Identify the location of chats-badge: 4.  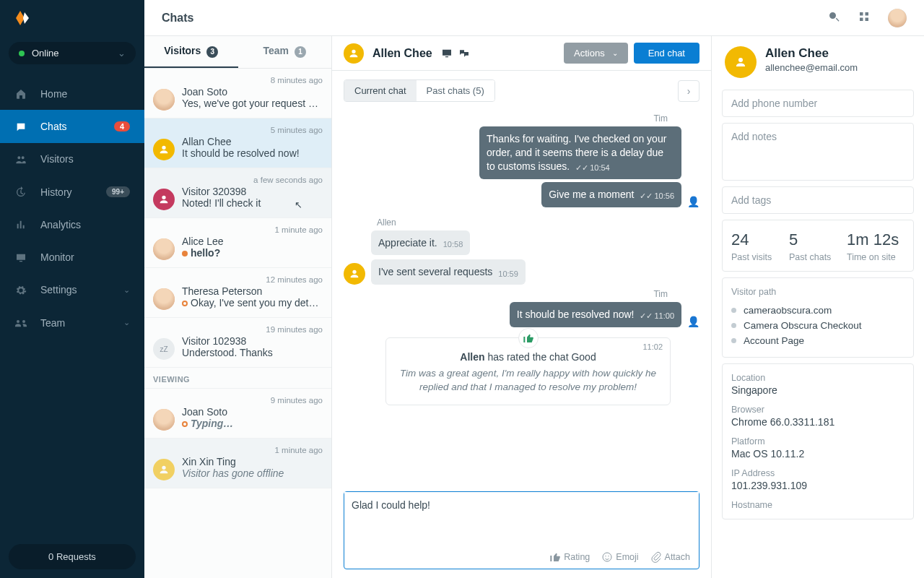
(122, 126).